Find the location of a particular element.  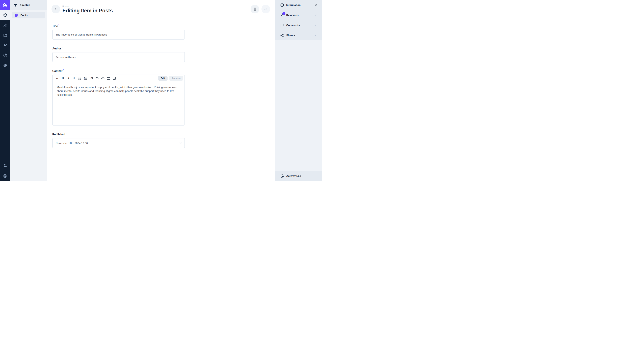

heading-button: tT is located at coordinates (57, 78).